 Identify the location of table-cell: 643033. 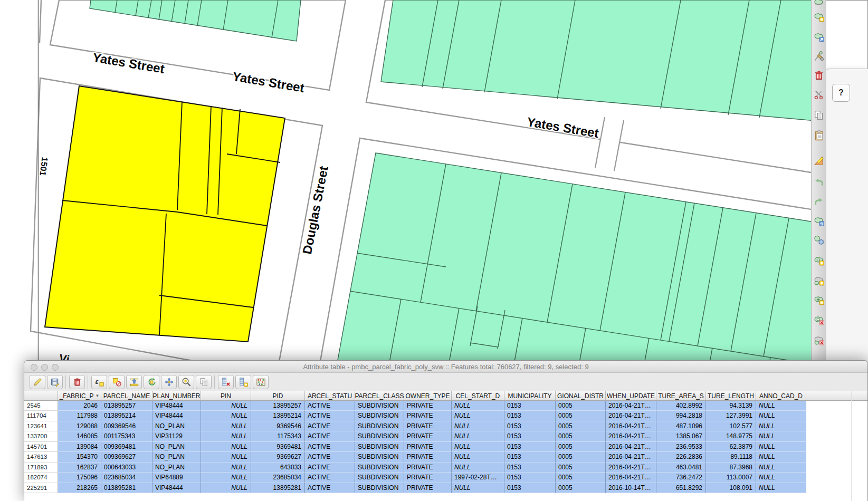
(278, 468).